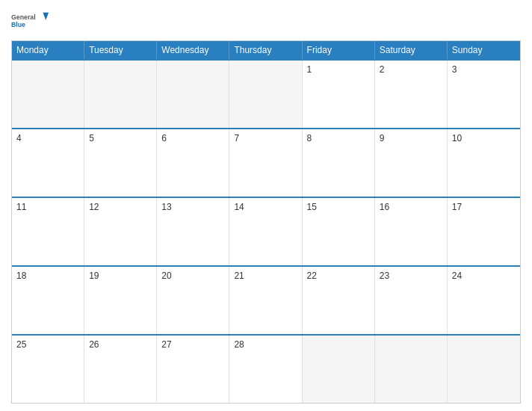  What do you see at coordinates (309, 138) in the screenshot?
I see `day-number: 8` at bounding box center [309, 138].